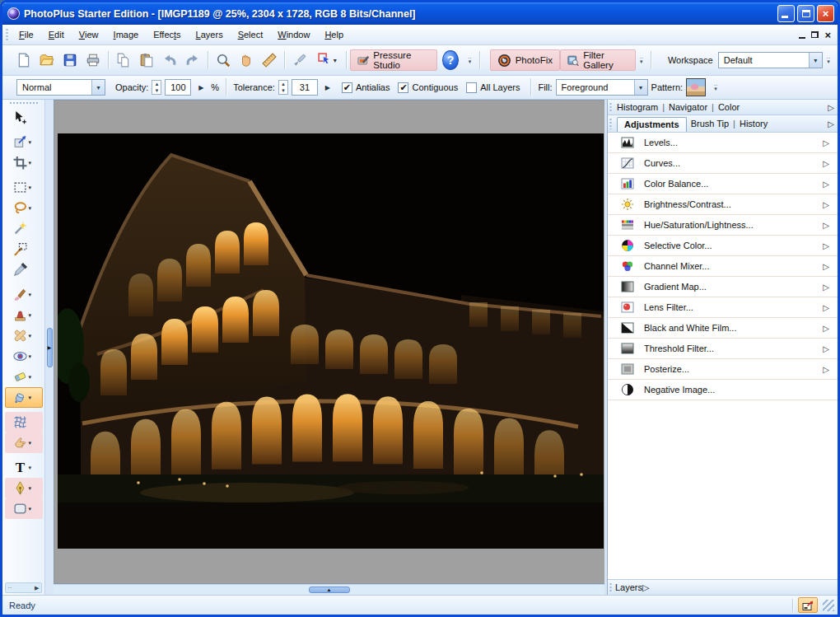  I want to click on tool-red-eye: ▾, so click(24, 356).